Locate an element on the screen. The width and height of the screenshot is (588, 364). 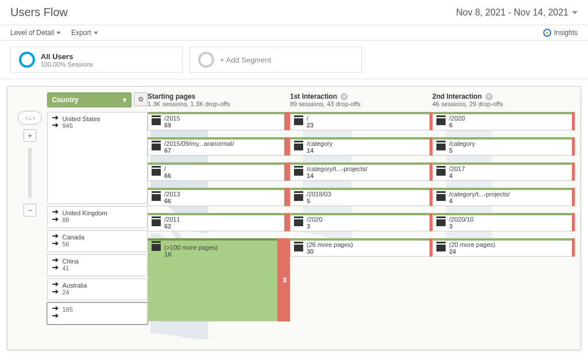
page-value: 4 is located at coordinates (479, 201).